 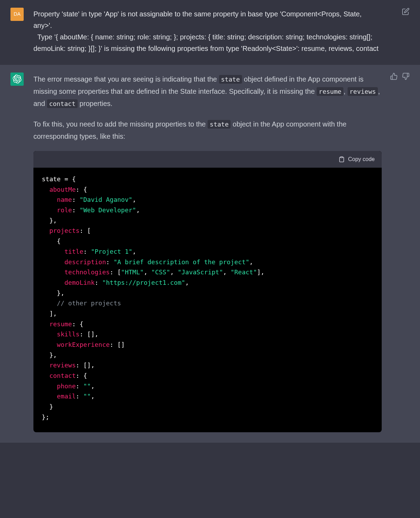 What do you see at coordinates (400, 76) in the screenshot?
I see `assistant-message-actions` at bounding box center [400, 76].